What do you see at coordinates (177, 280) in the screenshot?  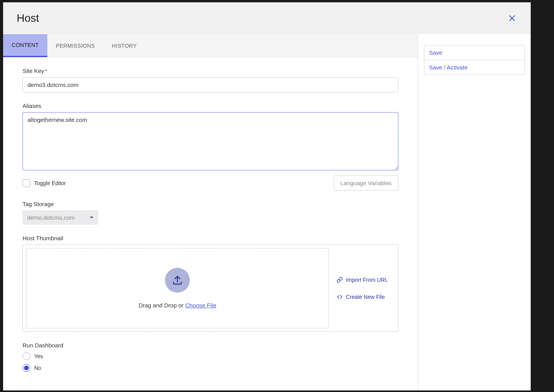 I see `upload-icon` at bounding box center [177, 280].